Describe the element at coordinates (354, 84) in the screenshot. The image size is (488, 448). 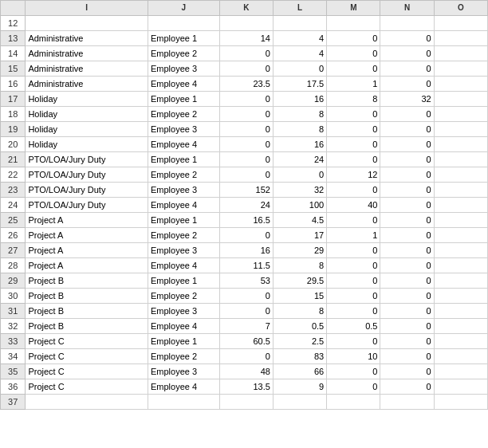
I see `q3-cell: 1` at that location.